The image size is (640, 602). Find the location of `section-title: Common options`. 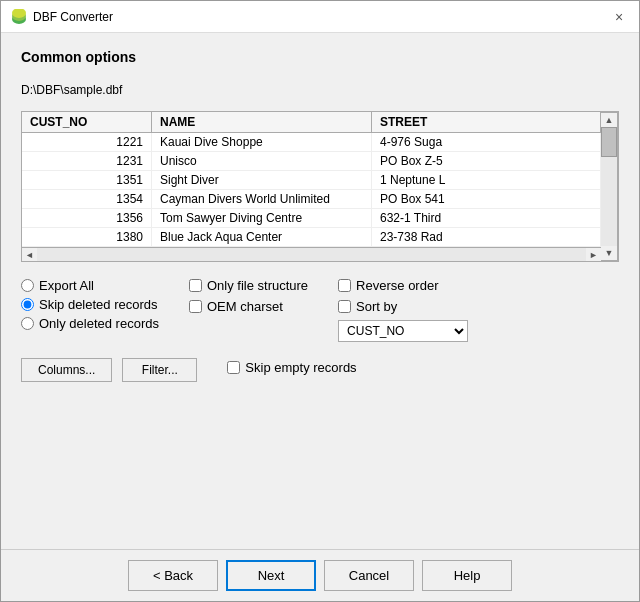

section-title: Common options is located at coordinates (320, 57).